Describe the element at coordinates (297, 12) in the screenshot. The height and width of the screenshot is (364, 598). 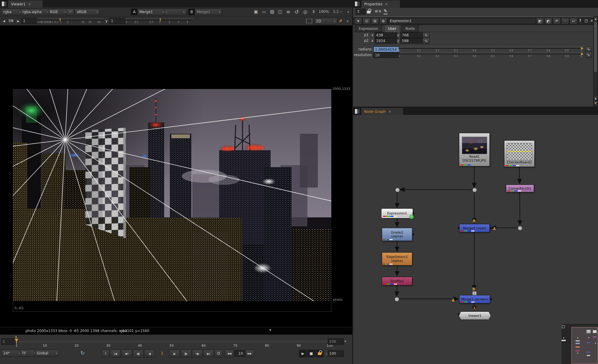
I see `refresh-icon: ↺` at that location.